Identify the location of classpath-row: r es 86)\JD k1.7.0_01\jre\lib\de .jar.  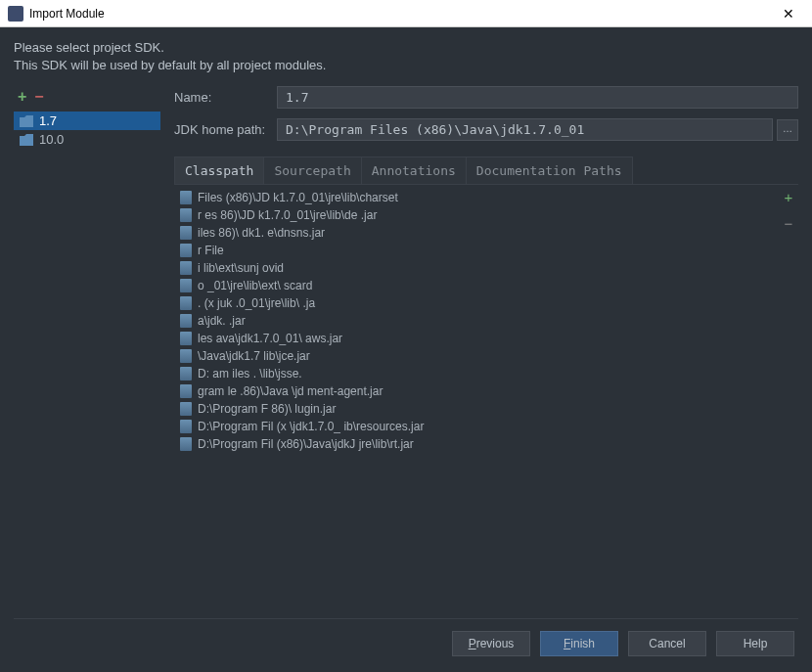
(476, 215).